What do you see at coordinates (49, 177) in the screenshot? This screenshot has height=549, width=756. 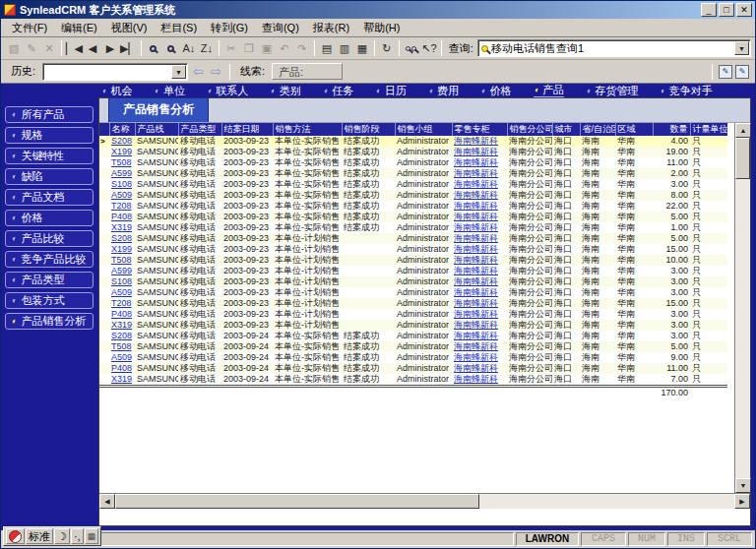 I see `sidebar-item-缺陷: ◖缺陷` at bounding box center [49, 177].